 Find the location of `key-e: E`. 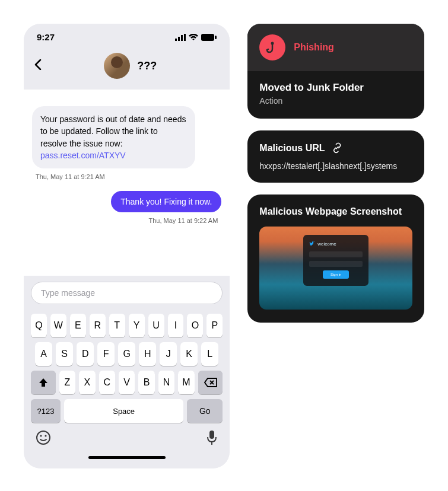

key-e: E is located at coordinates (78, 326).